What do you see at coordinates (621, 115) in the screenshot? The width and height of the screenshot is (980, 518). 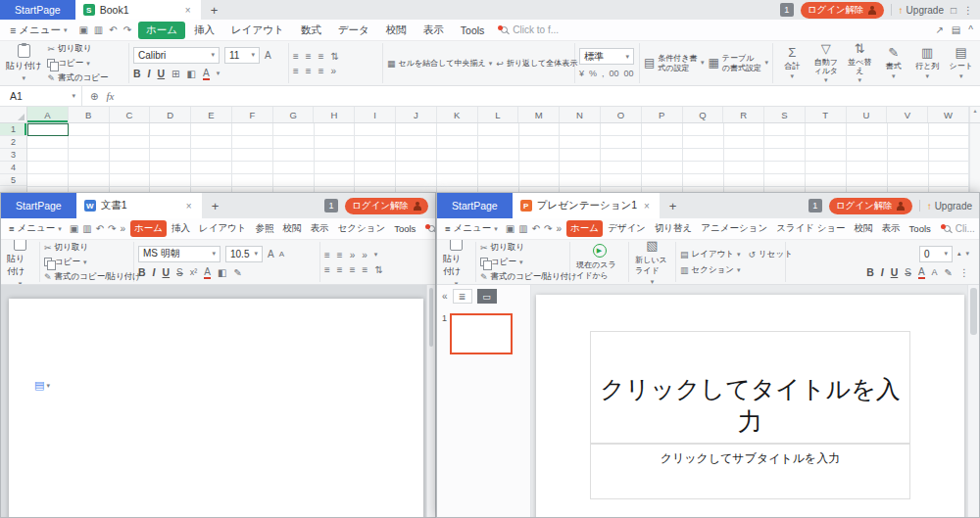 I see `column-header: O` at bounding box center [621, 115].